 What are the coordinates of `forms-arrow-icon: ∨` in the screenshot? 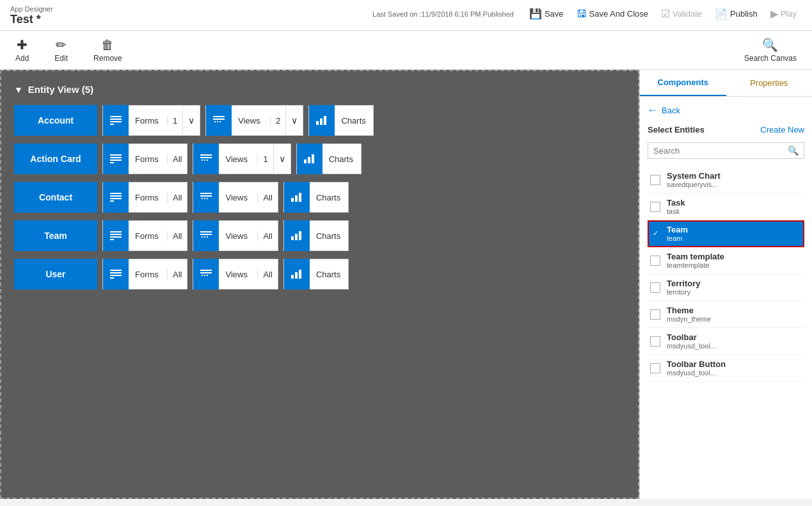 It's located at (191, 120).